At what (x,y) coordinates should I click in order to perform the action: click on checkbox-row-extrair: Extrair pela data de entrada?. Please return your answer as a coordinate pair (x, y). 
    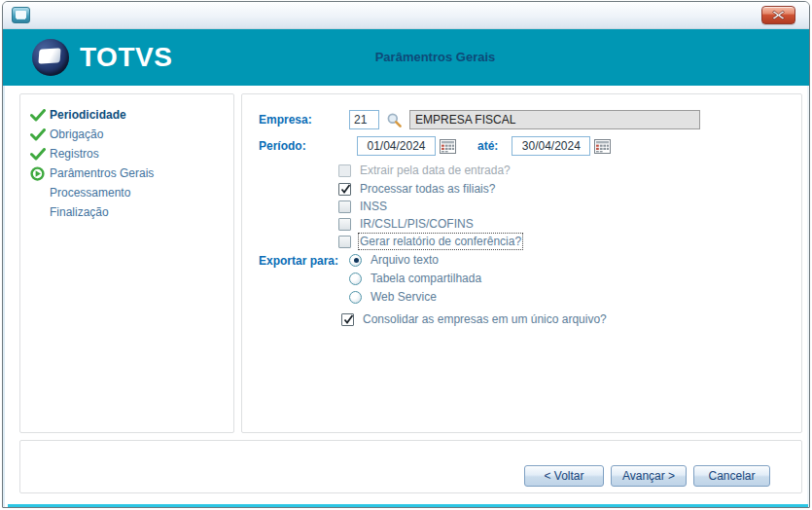
    Looking at the image, I should click on (424, 170).